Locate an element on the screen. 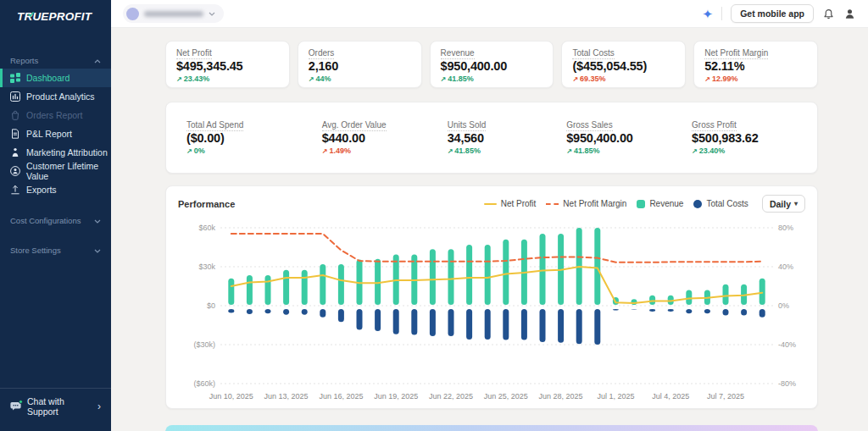  bottom-banner is located at coordinates (492, 428).